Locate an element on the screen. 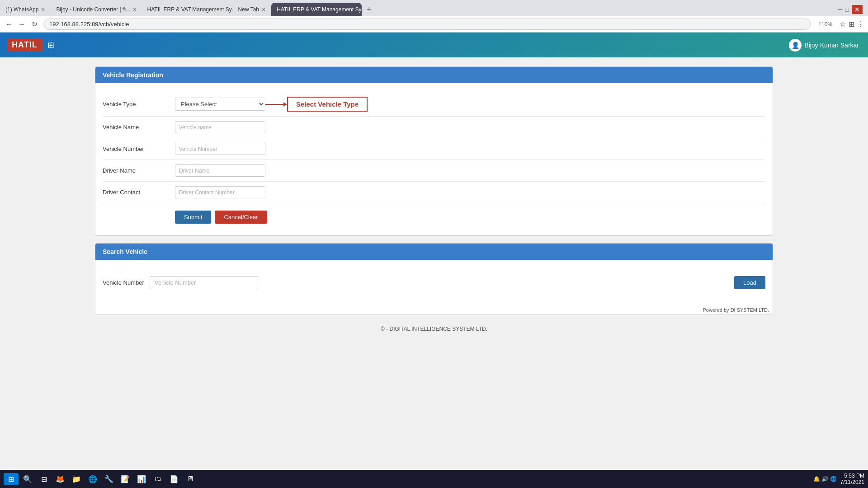  minimize-icon: ─ is located at coordinates (840, 9).